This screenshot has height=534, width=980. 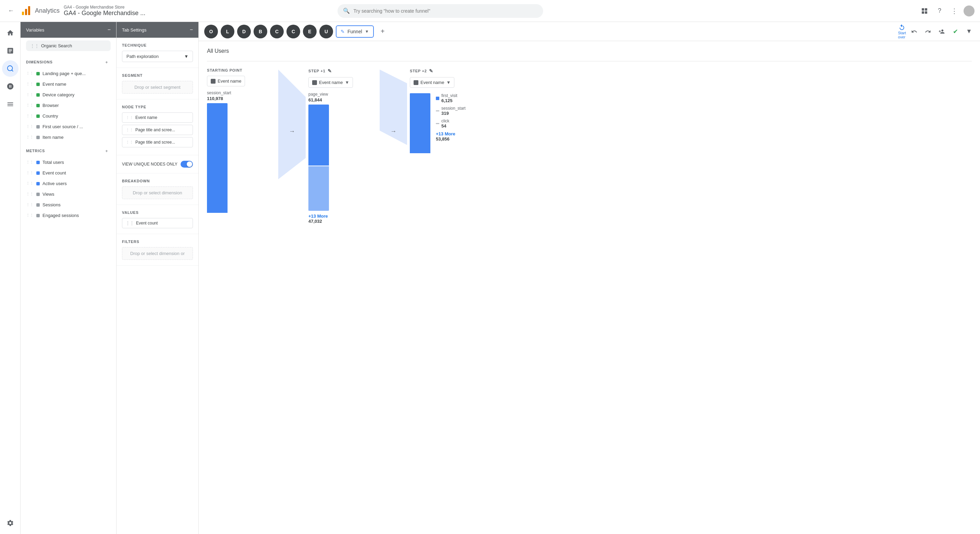 What do you see at coordinates (158, 142) in the screenshot?
I see `node-item-2: ⋮⋮ Page title and scree...` at bounding box center [158, 142].